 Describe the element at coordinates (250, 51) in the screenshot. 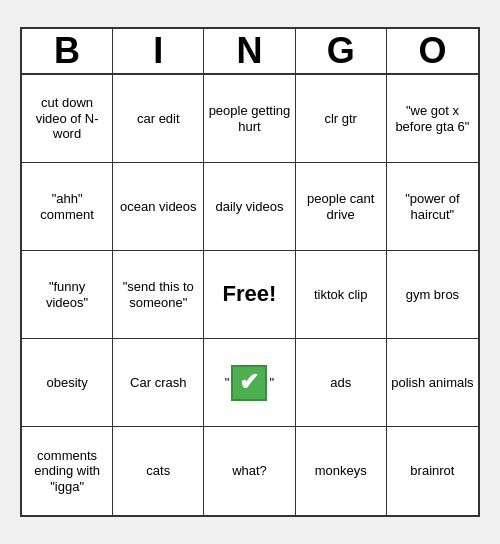

I see `bingo-header-letter: N` at that location.